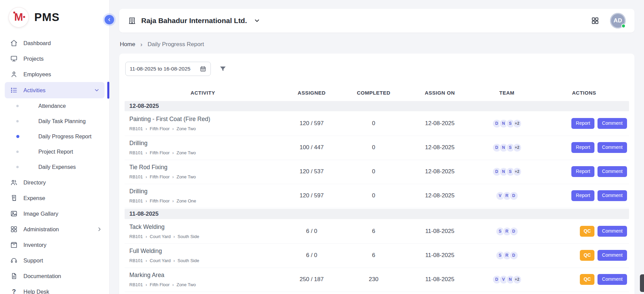  Describe the element at coordinates (36, 291) in the screenshot. I see `sidebar-item-label: Help Desk` at that location.